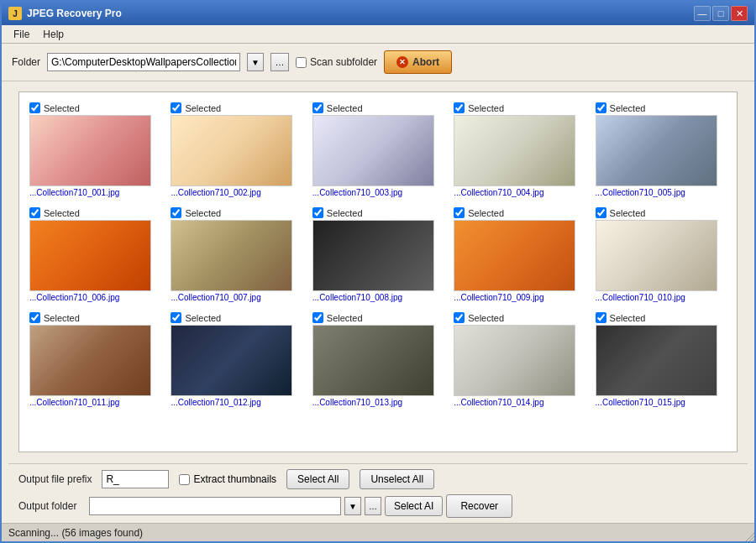 The height and width of the screenshot is (543, 756). I want to click on image-cell: Selected ...Collection710_004.jpg, so click(519, 149).